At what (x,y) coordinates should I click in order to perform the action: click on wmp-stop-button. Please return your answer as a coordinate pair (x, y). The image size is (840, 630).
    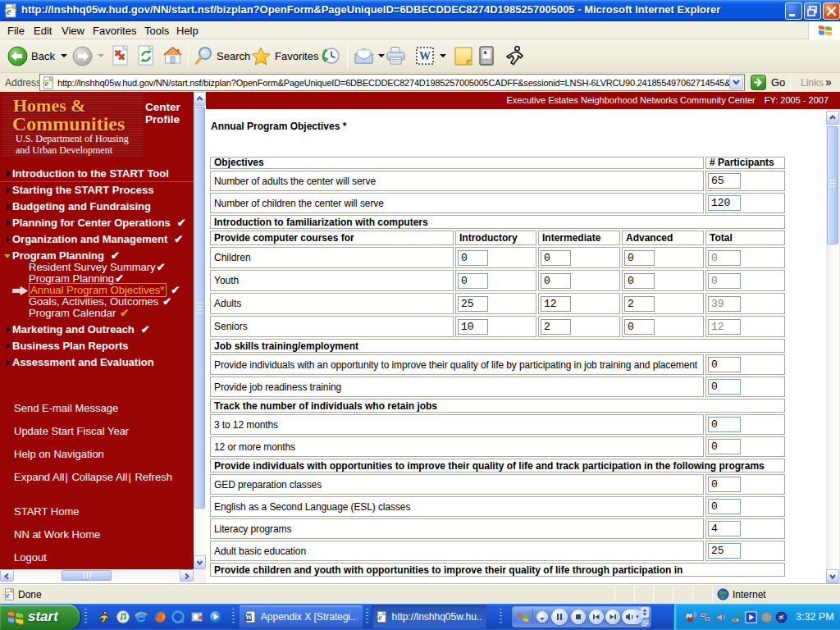
    Looking at the image, I should click on (578, 617).